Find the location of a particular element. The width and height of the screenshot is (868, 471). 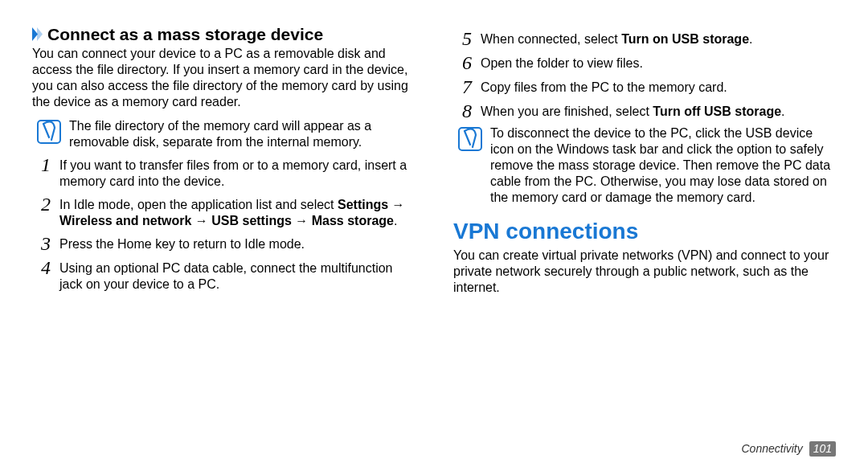

step-item: 1If you want to transfer files from or t… is located at coordinates (223, 172).